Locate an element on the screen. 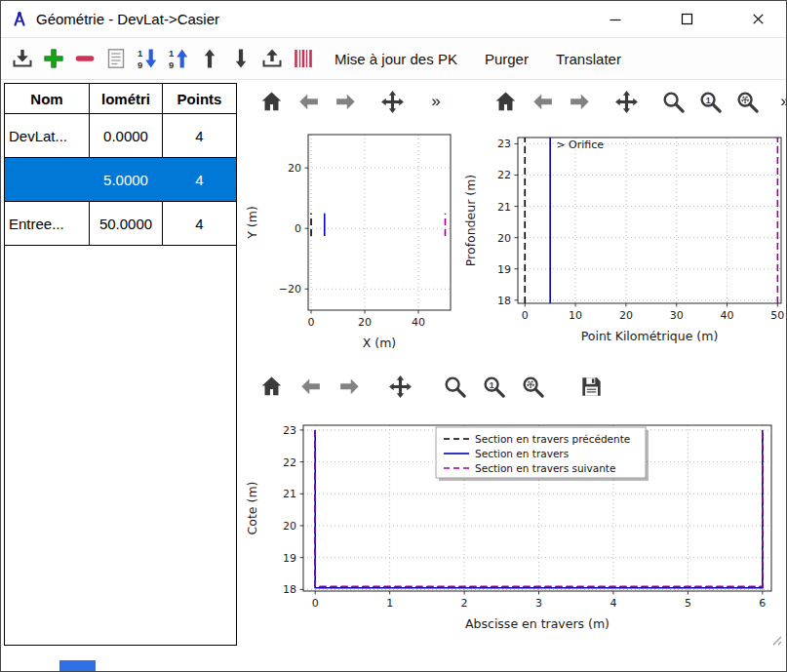 The image size is (787, 672). plan-forward-button is located at coordinates (345, 101).